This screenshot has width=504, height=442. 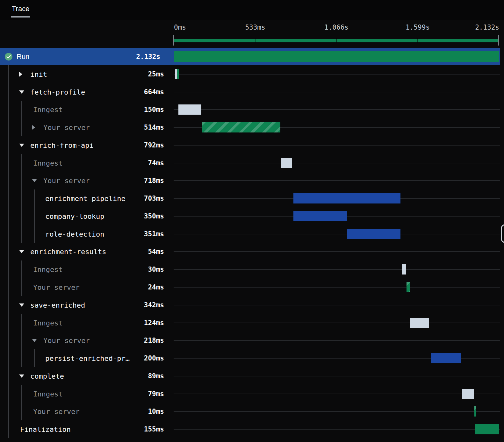 I want to click on span-name: init, so click(x=39, y=74).